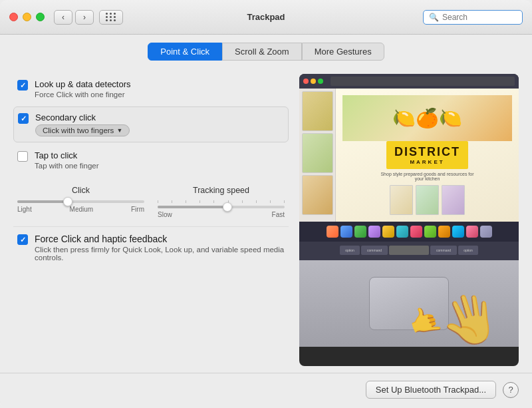 This screenshot has height=408, width=532. What do you see at coordinates (23, 85) in the screenshot?
I see `look-up-checkbox` at bounding box center [23, 85].